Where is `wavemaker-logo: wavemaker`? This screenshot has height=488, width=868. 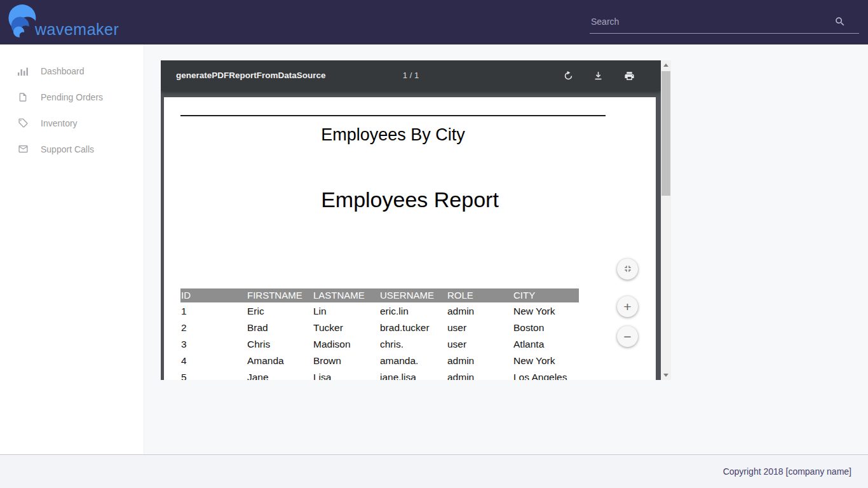 wavemaker-logo: wavemaker is located at coordinates (63, 24).